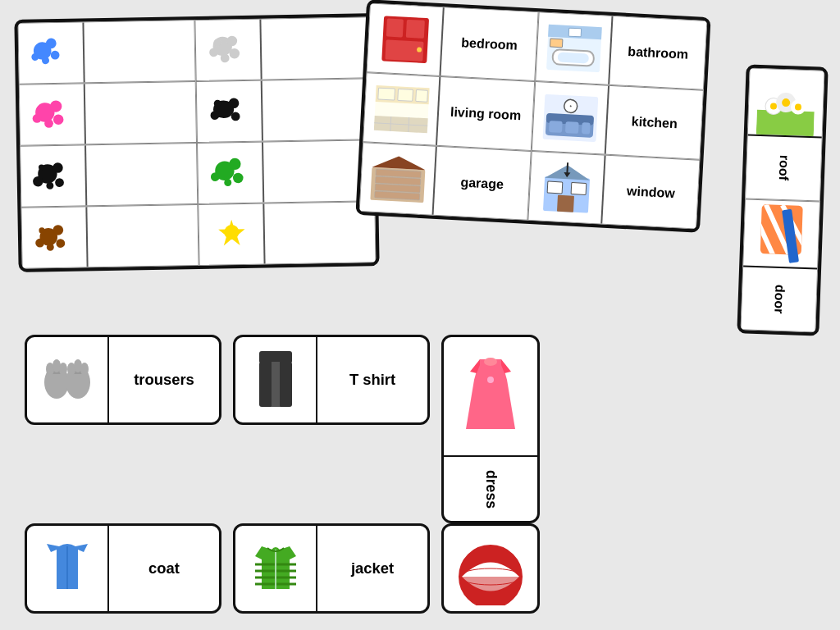 The height and width of the screenshot is (630, 840). I want to click on room-card-garage: garage, so click(445, 181).